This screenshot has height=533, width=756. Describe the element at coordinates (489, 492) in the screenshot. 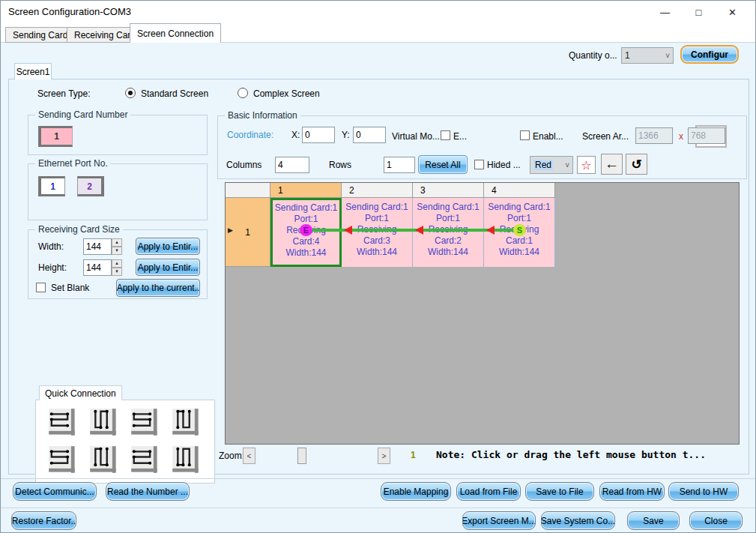

I see `load-from-file-button: Load from File` at that location.